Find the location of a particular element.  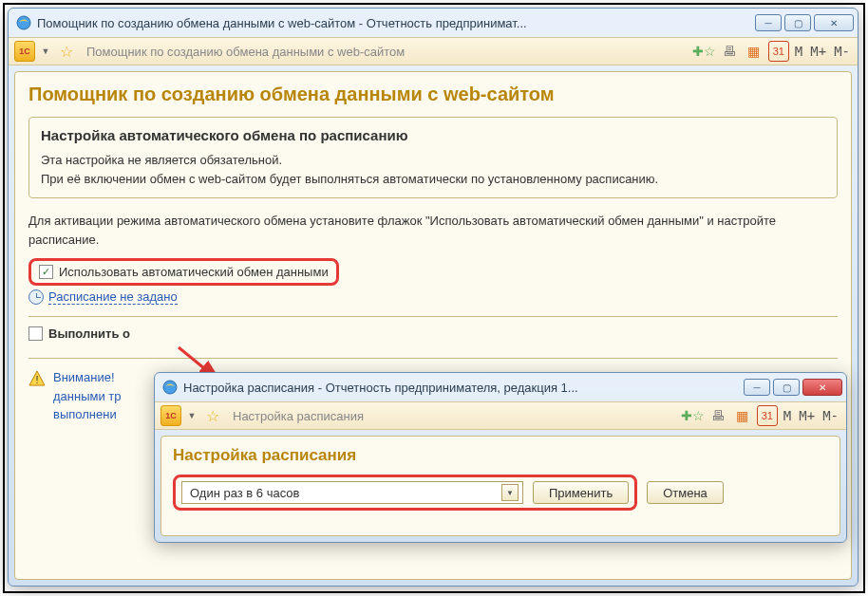

section-text-1: Эта настройка не является обязательной. is located at coordinates (433, 160).